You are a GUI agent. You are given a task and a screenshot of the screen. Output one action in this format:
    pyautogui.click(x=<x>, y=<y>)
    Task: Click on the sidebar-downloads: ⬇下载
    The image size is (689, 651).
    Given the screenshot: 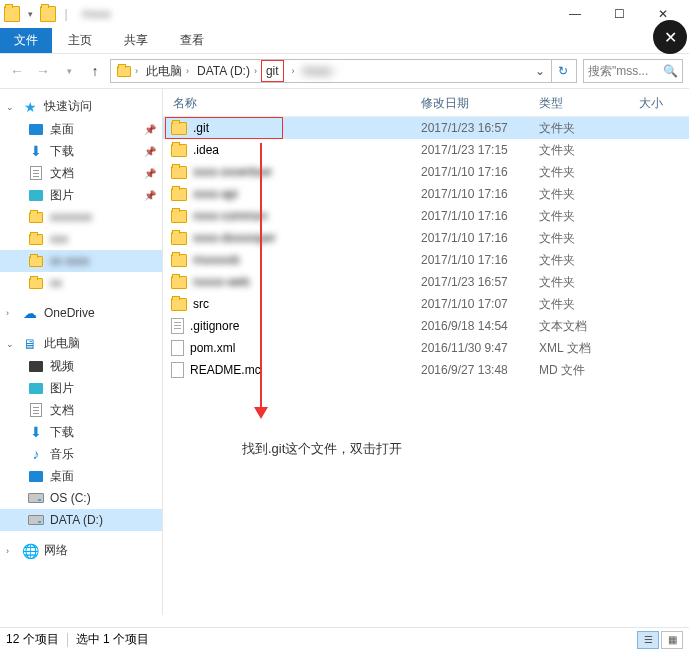 What is the action you would take?
    pyautogui.click(x=81, y=151)
    